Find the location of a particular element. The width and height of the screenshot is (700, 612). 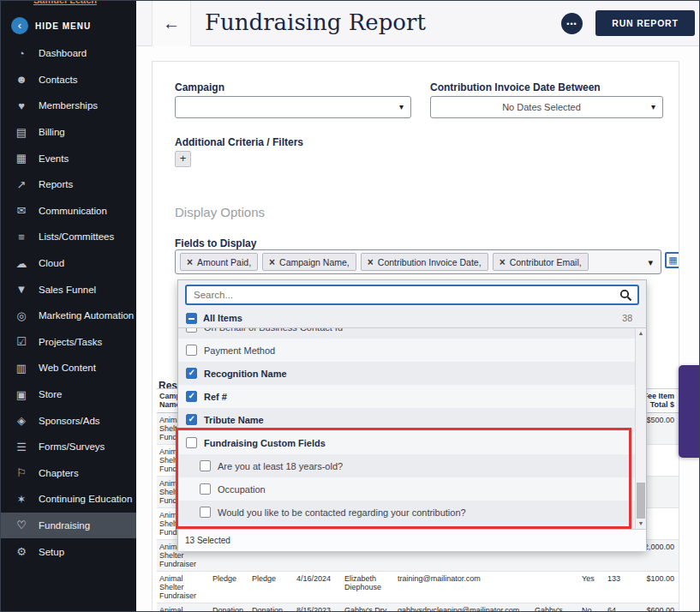

sidebar-item-sponsors-ads: ◈Sponsors/Ads is located at coordinates (69, 420).